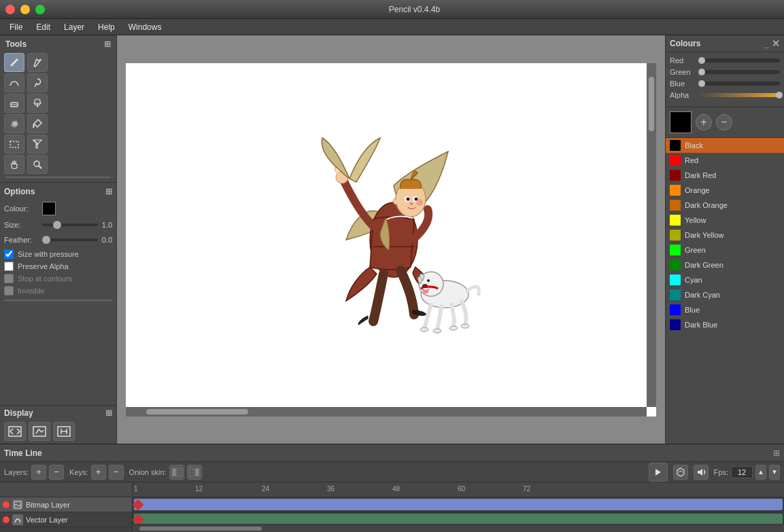 This screenshot has width=784, height=532. What do you see at coordinates (66, 520) in the screenshot?
I see `layer-row-vector: Vector Layer` at bounding box center [66, 520].